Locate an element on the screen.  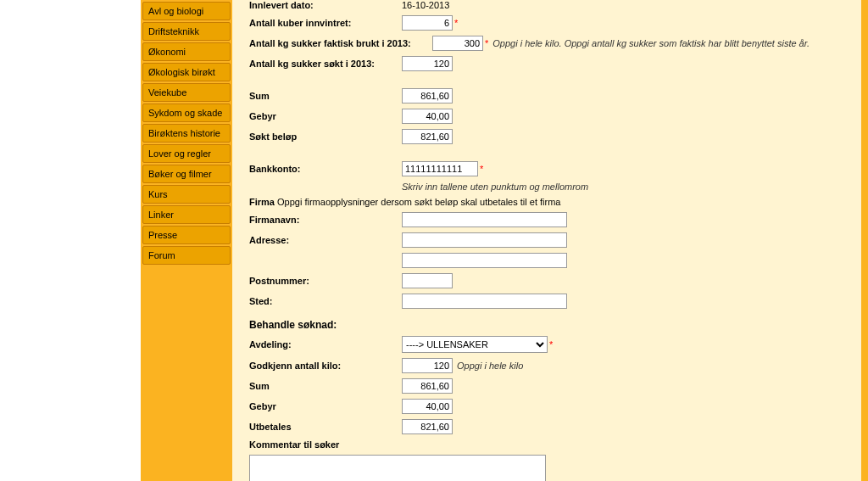
sidebar-item-avl: Avl og biologi is located at coordinates (186, 11).